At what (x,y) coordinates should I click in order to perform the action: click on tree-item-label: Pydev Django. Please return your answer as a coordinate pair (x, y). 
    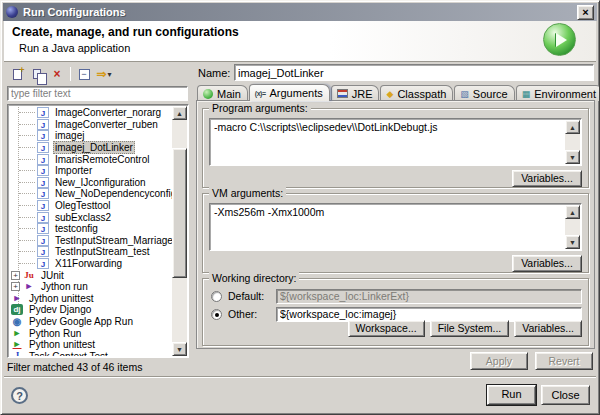
    Looking at the image, I should click on (60, 310).